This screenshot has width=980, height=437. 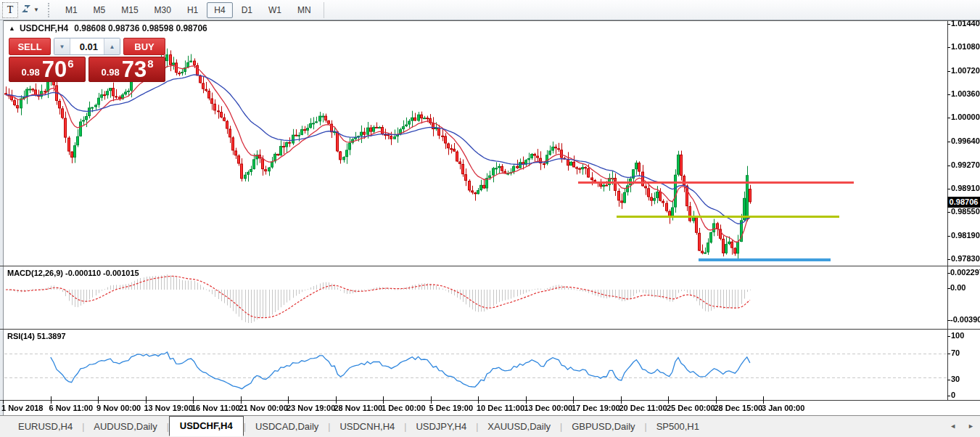 I want to click on volume-decrease-button: ▼, so click(x=62, y=46).